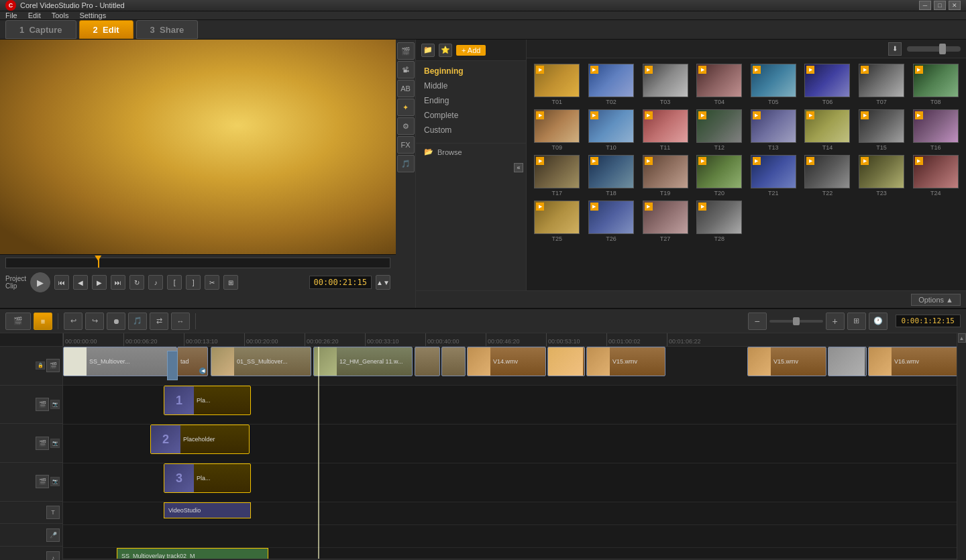  What do you see at coordinates (138, 321) in the screenshot?
I see `audio-mix-btn: 🎵` at bounding box center [138, 321].